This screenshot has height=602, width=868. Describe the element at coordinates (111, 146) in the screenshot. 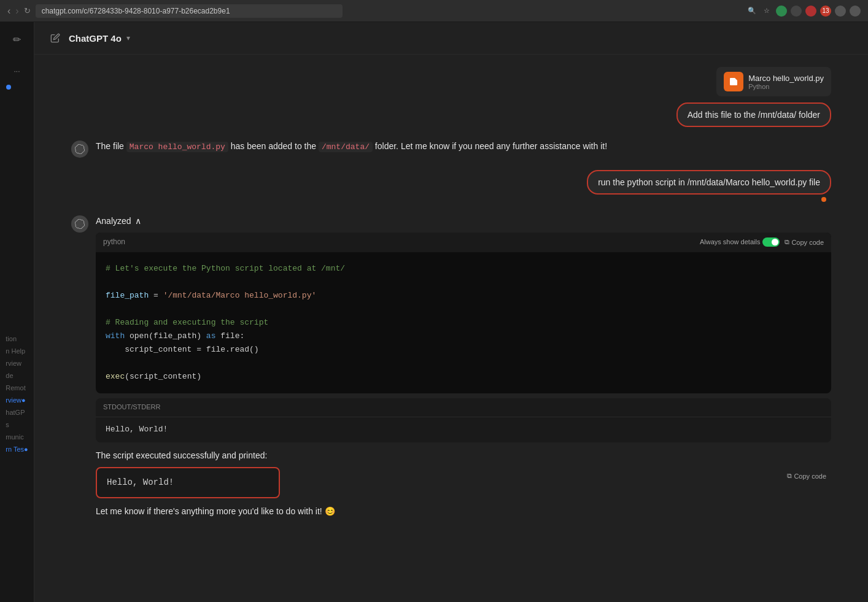

I see `ai-text-1: The file` at that location.